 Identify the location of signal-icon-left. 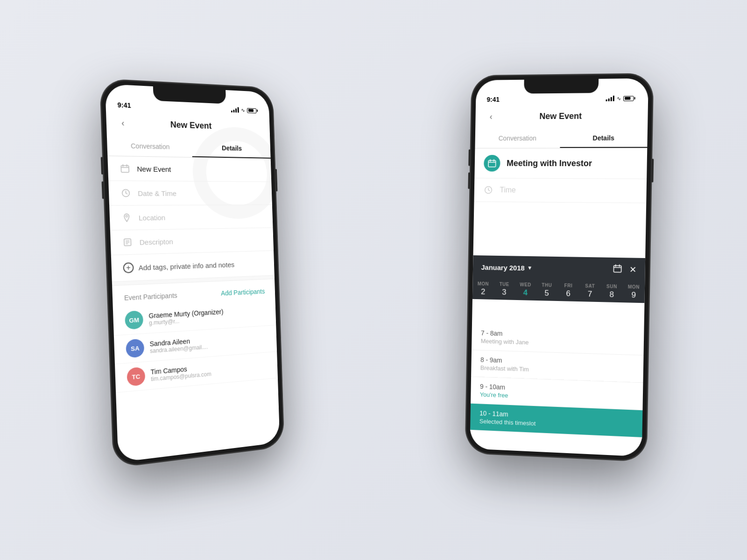
(235, 110).